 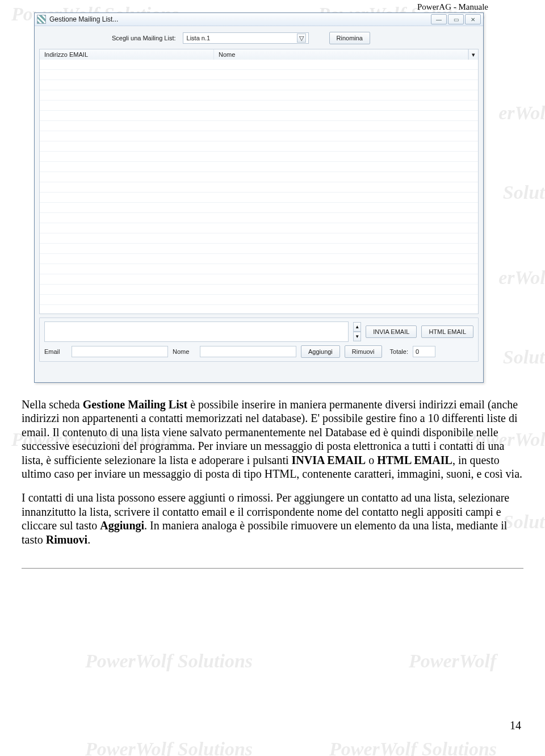 What do you see at coordinates (350, 38) in the screenshot?
I see `rename-button: Rinomina` at bounding box center [350, 38].